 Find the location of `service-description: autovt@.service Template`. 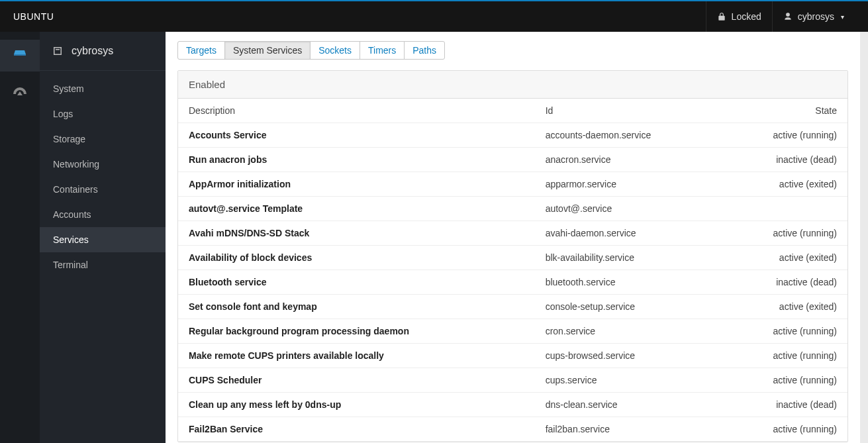

service-description: autovt@.service Template is located at coordinates (356, 209).